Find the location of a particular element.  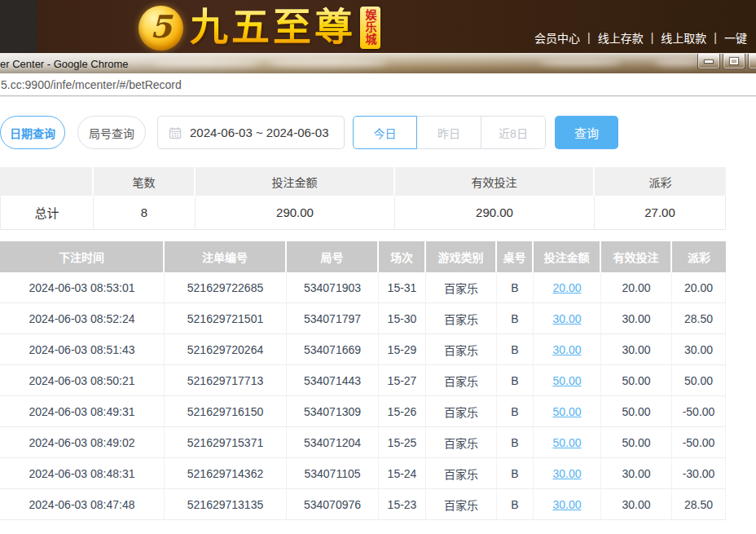

header-bet-time: 下注时间 is located at coordinates (82, 257).